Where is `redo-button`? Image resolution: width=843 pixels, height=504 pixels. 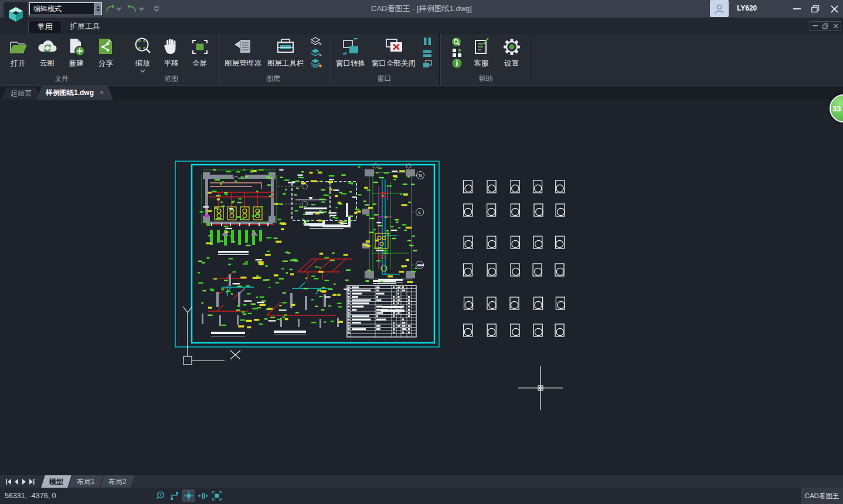 redo-button is located at coordinates (132, 9).